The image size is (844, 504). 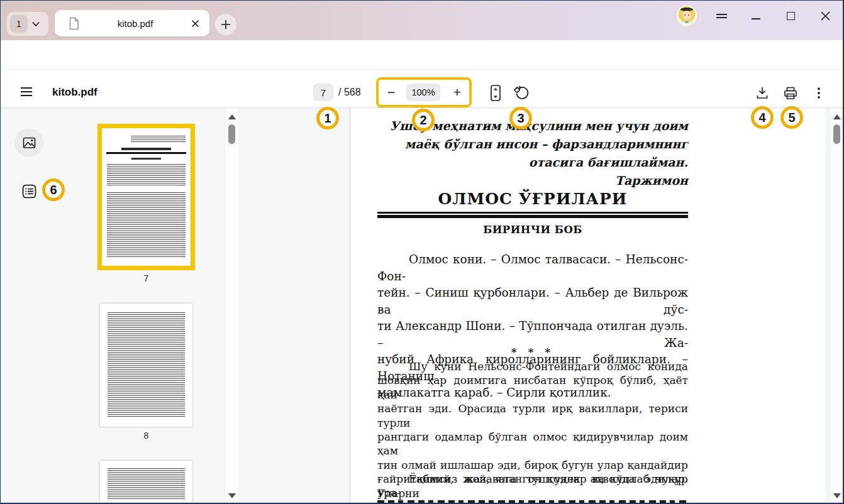 I want to click on text-line: тейн. – Синиш қурбонлари. – Альбер де Ви…, so click(x=533, y=302).